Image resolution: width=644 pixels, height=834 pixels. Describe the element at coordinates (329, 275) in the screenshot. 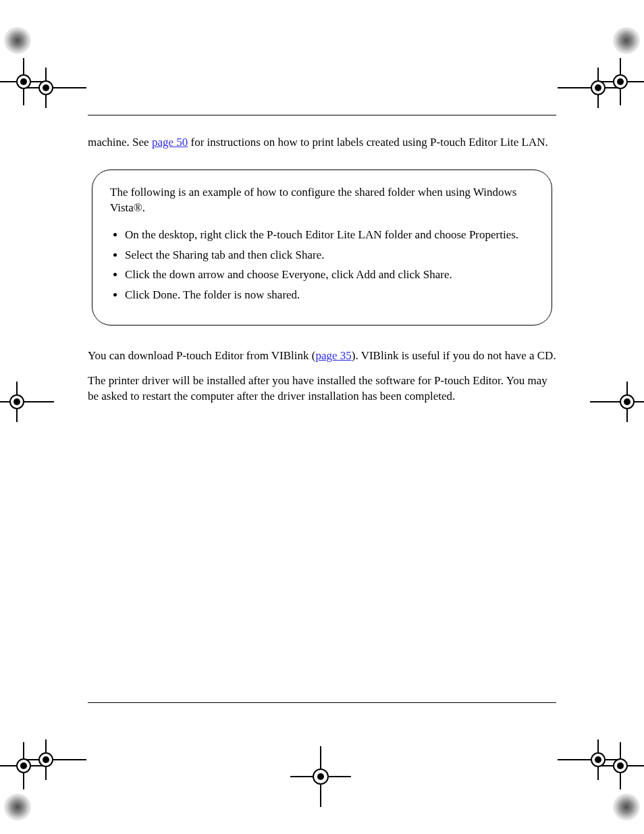

I see `callout-step: Click the down arrow and choose Everyone…` at that location.